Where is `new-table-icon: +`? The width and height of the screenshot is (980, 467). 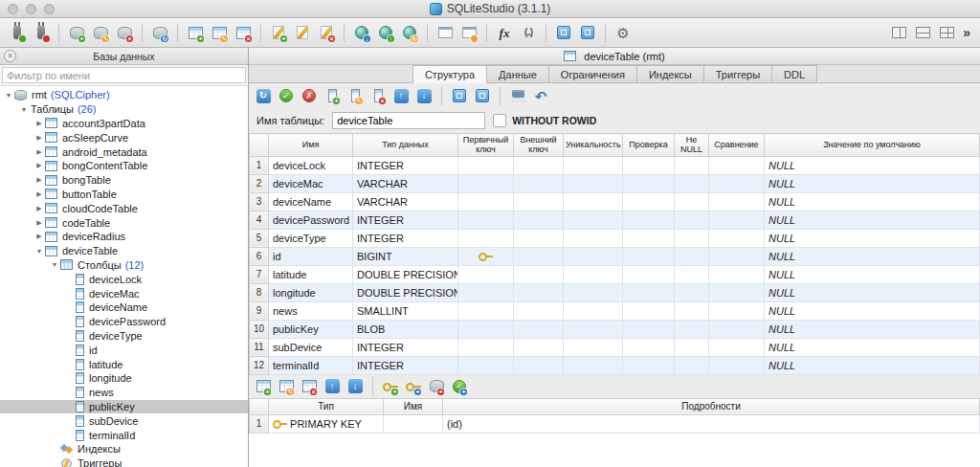
new-table-icon: + is located at coordinates (195, 33).